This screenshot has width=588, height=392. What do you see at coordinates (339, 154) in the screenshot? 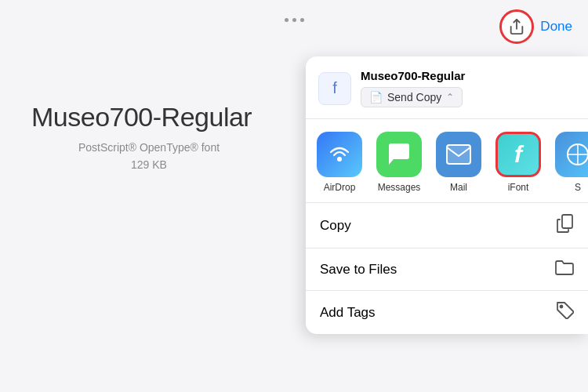
I see `airdrop-svg` at bounding box center [339, 154].